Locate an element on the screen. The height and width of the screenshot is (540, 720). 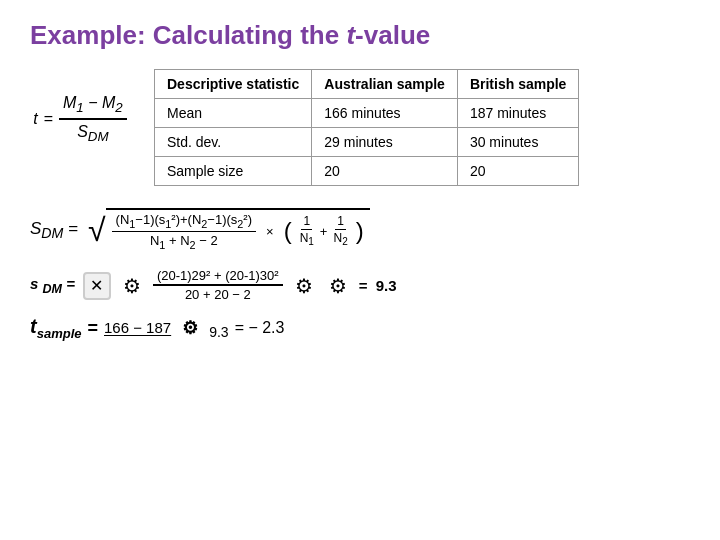
big-fraction-numer: (N1−1)(s1²)+(N2−1)(s2²) is located at coordinates (184, 222).